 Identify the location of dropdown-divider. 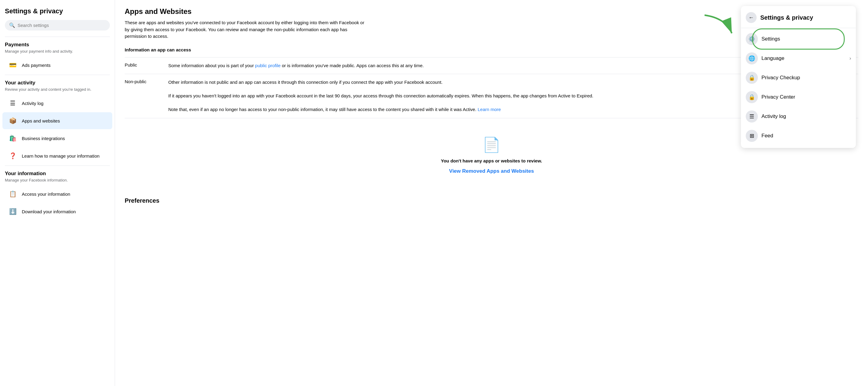
(799, 28).